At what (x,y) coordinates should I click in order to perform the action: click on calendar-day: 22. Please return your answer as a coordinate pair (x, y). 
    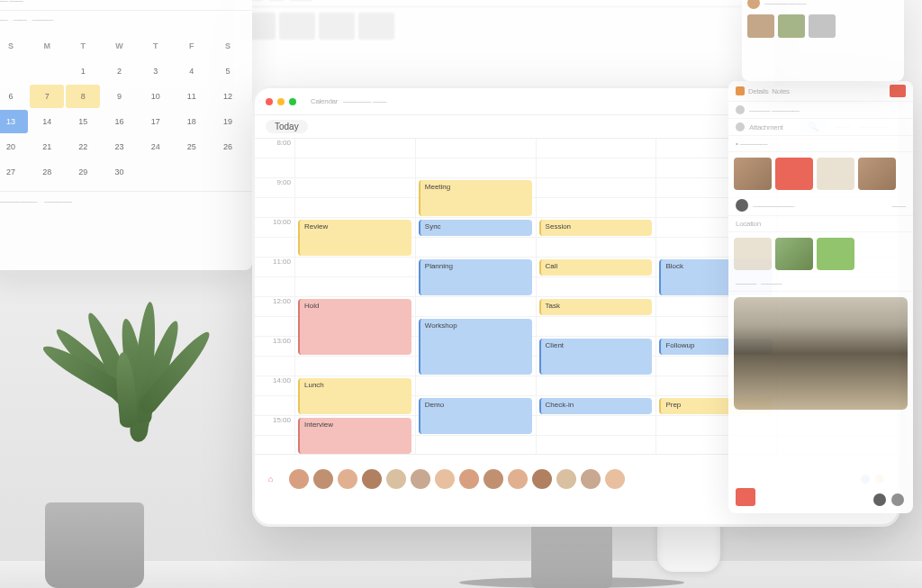
    Looking at the image, I should click on (83, 147).